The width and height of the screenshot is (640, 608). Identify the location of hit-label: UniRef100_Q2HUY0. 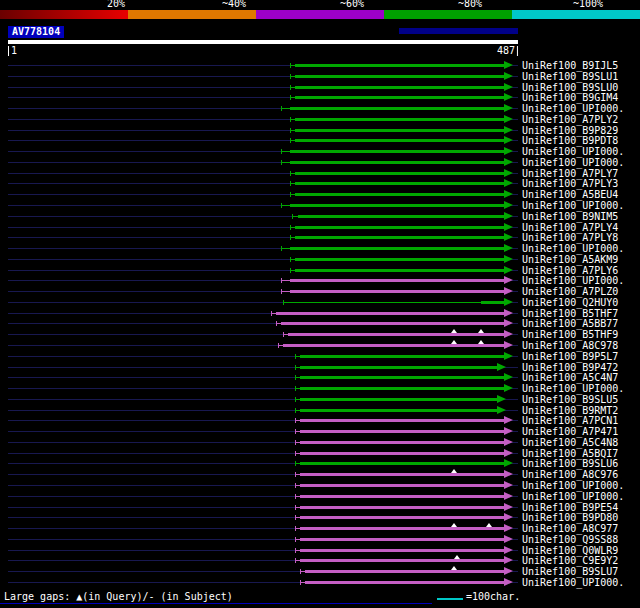
(570, 303).